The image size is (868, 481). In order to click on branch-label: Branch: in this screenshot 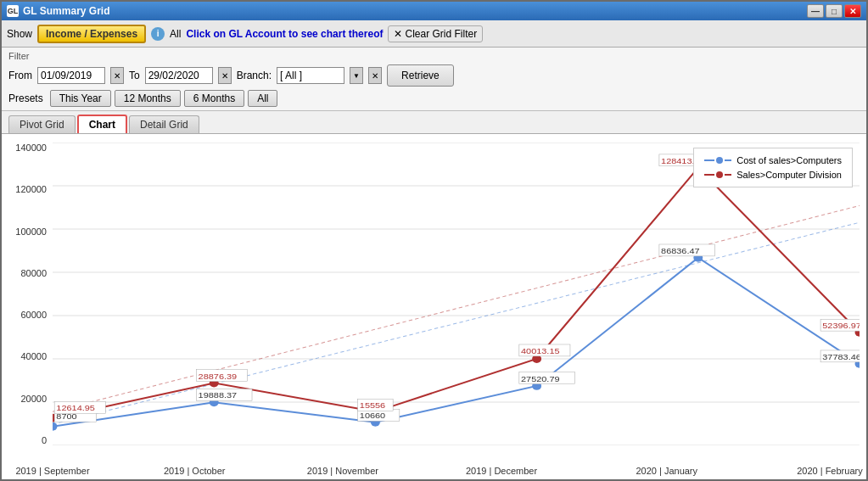, I will do `click(255, 76)`.